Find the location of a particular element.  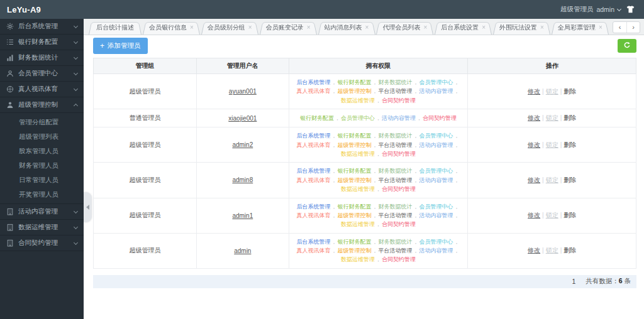

sidebar-subitem-5: 日常管理人员 is located at coordinates (42, 180).